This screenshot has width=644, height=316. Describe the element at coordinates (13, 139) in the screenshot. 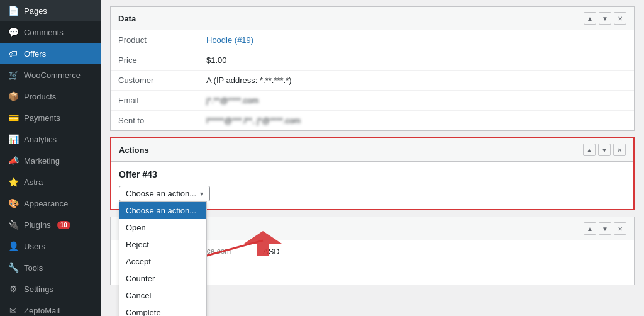

I see `analytics-icon: 📊` at that location.